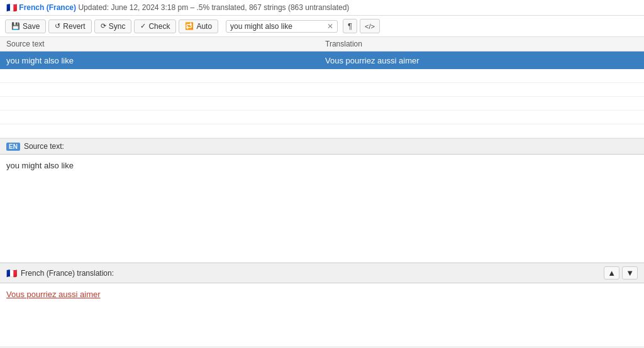 The image size is (644, 348). Describe the element at coordinates (60, 273) in the screenshot. I see `translation-panel-label-group: 🇫🇷 French (France) translation:` at that location.